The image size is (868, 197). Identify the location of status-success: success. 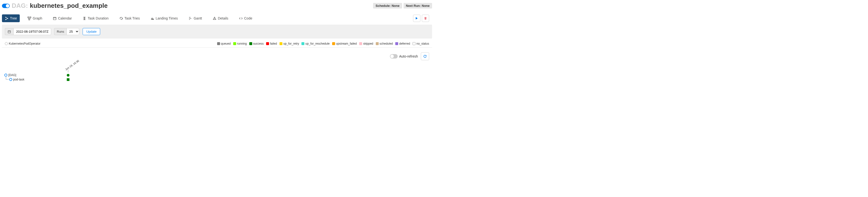
(256, 44).